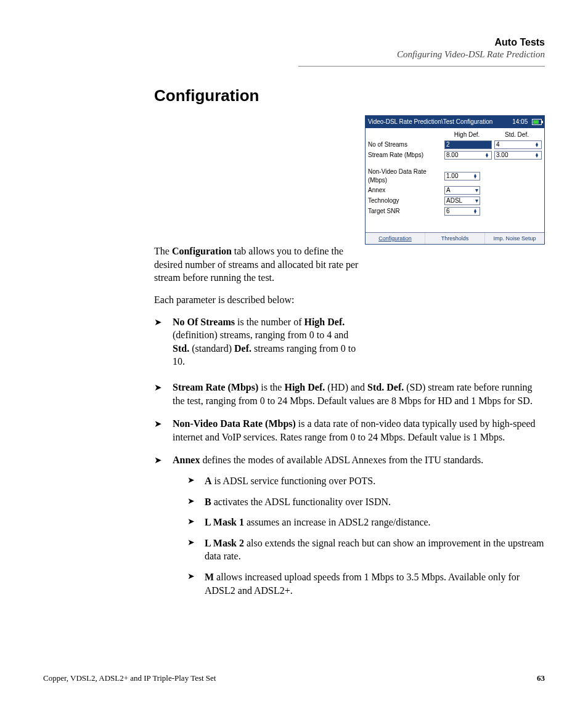 The height and width of the screenshot is (714, 588). What do you see at coordinates (259, 300) in the screenshot?
I see `intro-paragraph-2: Each parameter is described below:` at bounding box center [259, 300].